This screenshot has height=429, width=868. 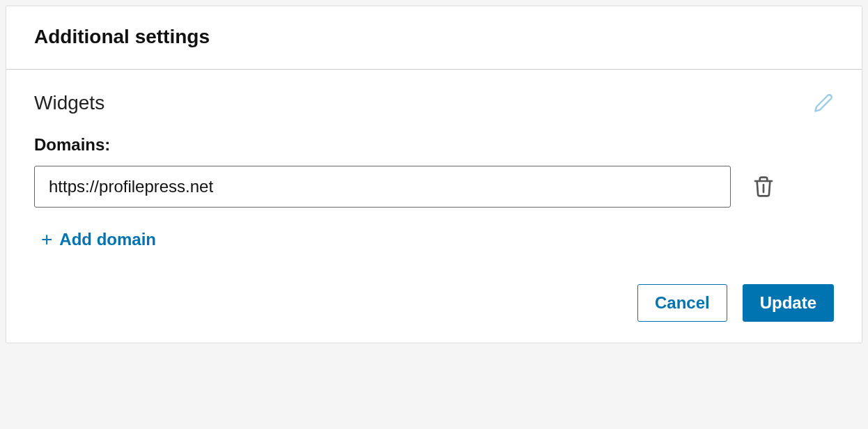 What do you see at coordinates (789, 303) in the screenshot?
I see `update-button: Update` at bounding box center [789, 303].